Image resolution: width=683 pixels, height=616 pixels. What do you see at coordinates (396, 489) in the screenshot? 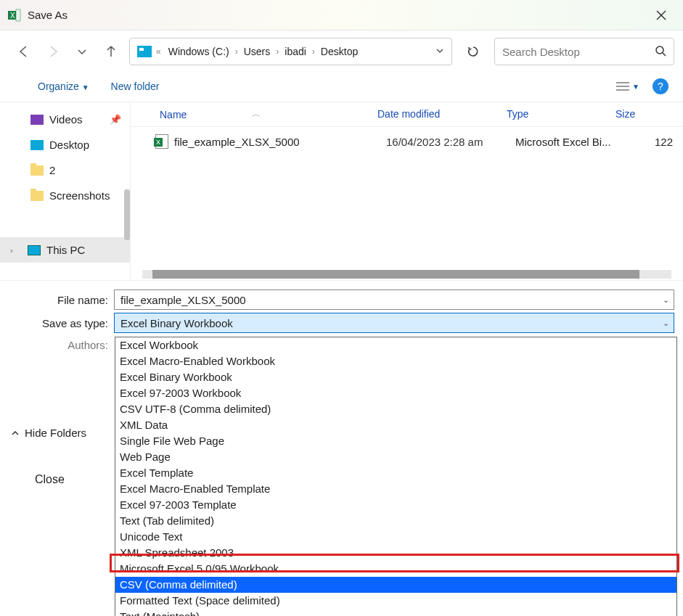
I see `saveastype-option: Excel Macro-Enabled Template` at bounding box center [396, 489].